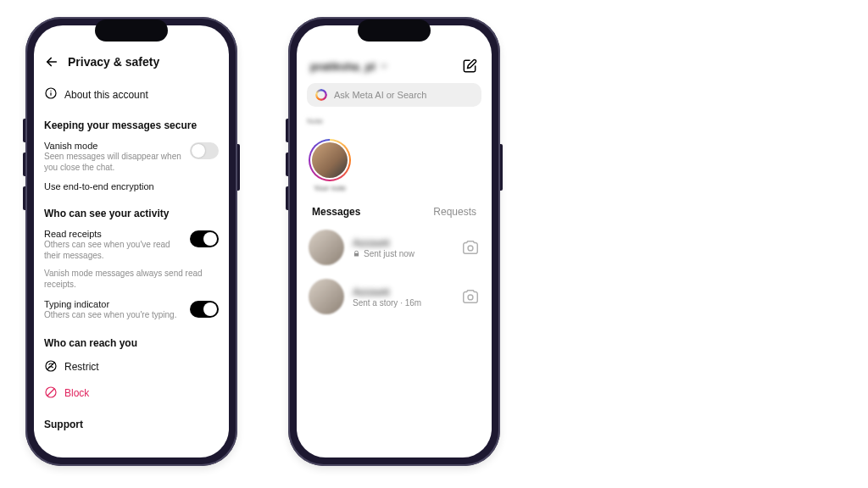  Describe the element at coordinates (403, 303) in the screenshot. I see `chat-meta: Sent a story · 16m` at that location.